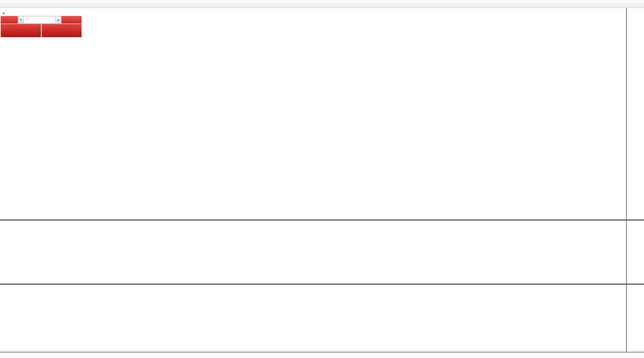  What do you see at coordinates (9, 20) in the screenshot?
I see `sell-button` at bounding box center [9, 20].